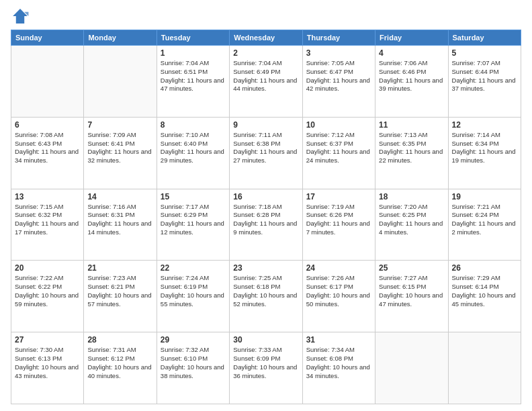 The width and height of the screenshot is (532, 411). Describe the element at coordinates (339, 291) in the screenshot. I see `cell-info: Sunrise: 7:26 AM Sunset: 6:17 PM Dayligh…` at that location.